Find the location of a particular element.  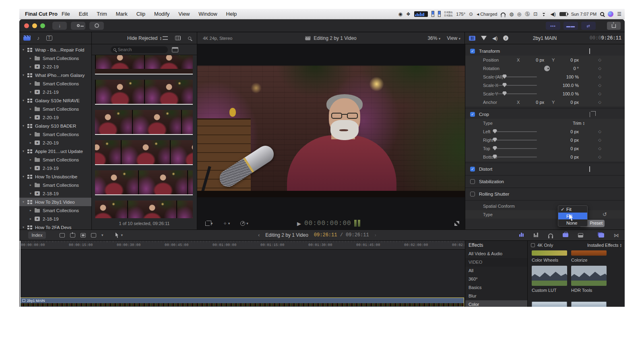

memory-meter-icon is located at coordinates (433, 14).